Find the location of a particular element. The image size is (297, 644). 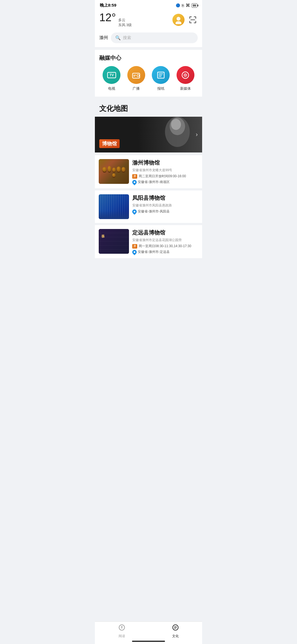

location-label: 滁州 is located at coordinates (104, 38).